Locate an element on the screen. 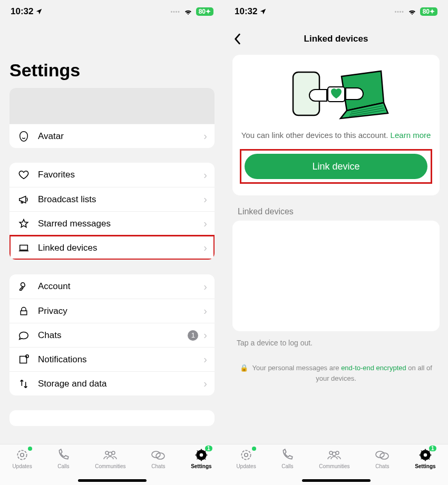 The height and width of the screenshot is (485, 448). laptop-icon is located at coordinates (24, 248).